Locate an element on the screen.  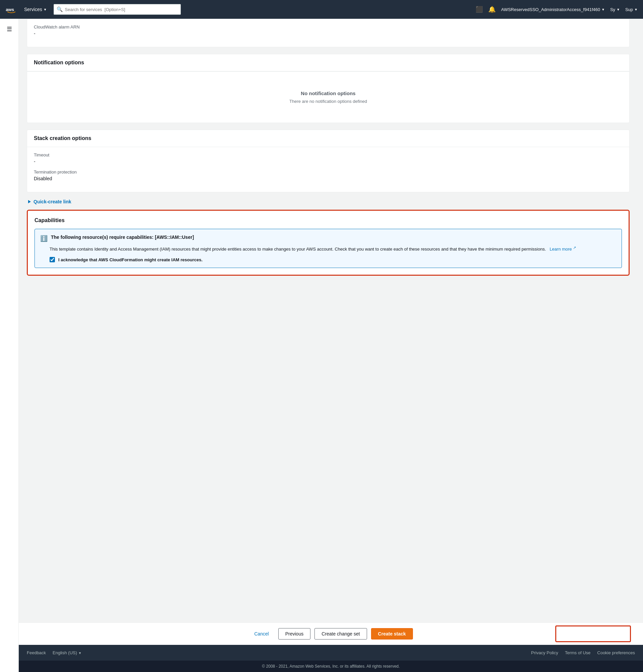
region-label: Sy is located at coordinates (613, 10).